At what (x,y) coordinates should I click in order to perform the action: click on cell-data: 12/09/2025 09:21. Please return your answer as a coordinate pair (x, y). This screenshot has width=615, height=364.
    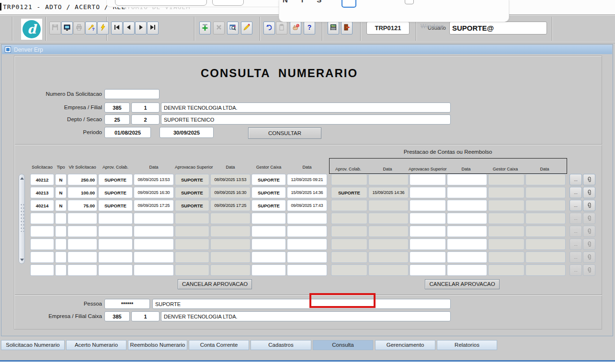
    Looking at the image, I should click on (307, 180).